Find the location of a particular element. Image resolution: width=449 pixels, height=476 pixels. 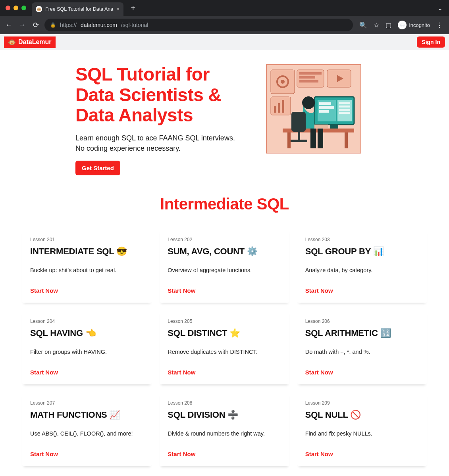

browser-tab-strip: 🐵 Free SQL Tutorial for Data Ana × + ⌄ is located at coordinates (225, 8).